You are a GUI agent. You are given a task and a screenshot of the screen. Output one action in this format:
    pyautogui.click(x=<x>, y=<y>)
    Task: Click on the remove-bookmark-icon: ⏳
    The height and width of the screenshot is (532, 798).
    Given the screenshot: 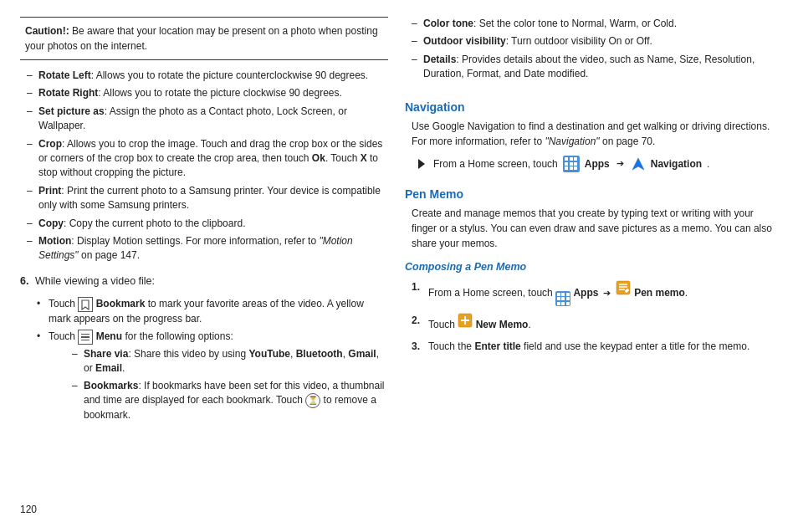 What is the action you would take?
    pyautogui.click(x=313, y=401)
    